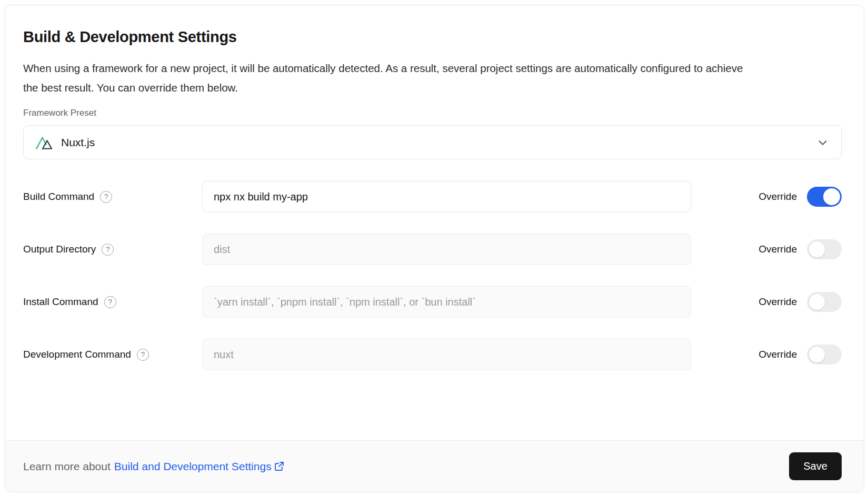  What do you see at coordinates (67, 467) in the screenshot?
I see `learn-more-prefix: Learn more about` at bounding box center [67, 467].